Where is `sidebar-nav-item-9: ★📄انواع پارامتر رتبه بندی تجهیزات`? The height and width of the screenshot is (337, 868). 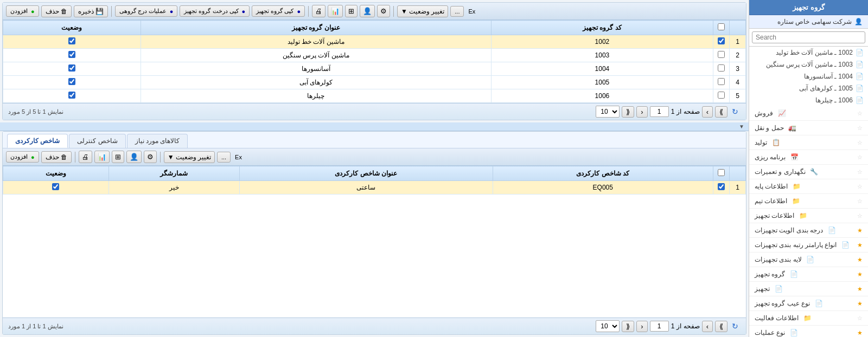 sidebar-nav-item-9: ★📄انواع پارامتر رتبه بندی تجهیزات is located at coordinates (808, 245).